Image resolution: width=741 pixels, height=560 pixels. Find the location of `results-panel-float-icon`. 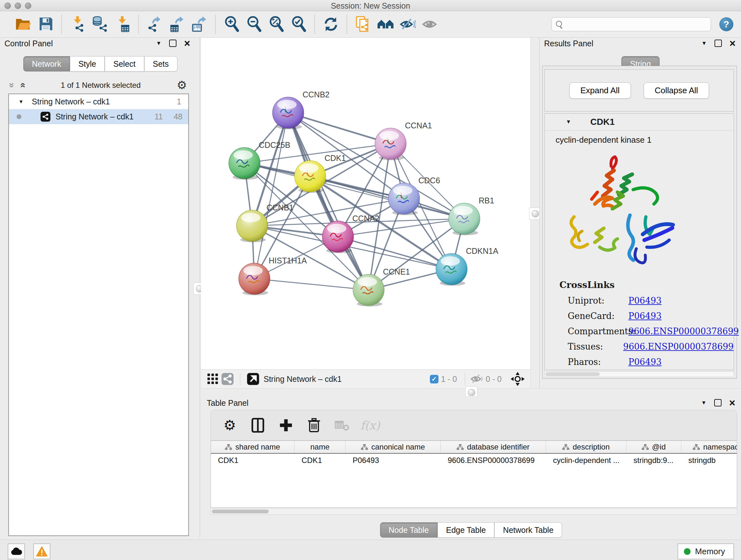

results-panel-float-icon is located at coordinates (718, 43).